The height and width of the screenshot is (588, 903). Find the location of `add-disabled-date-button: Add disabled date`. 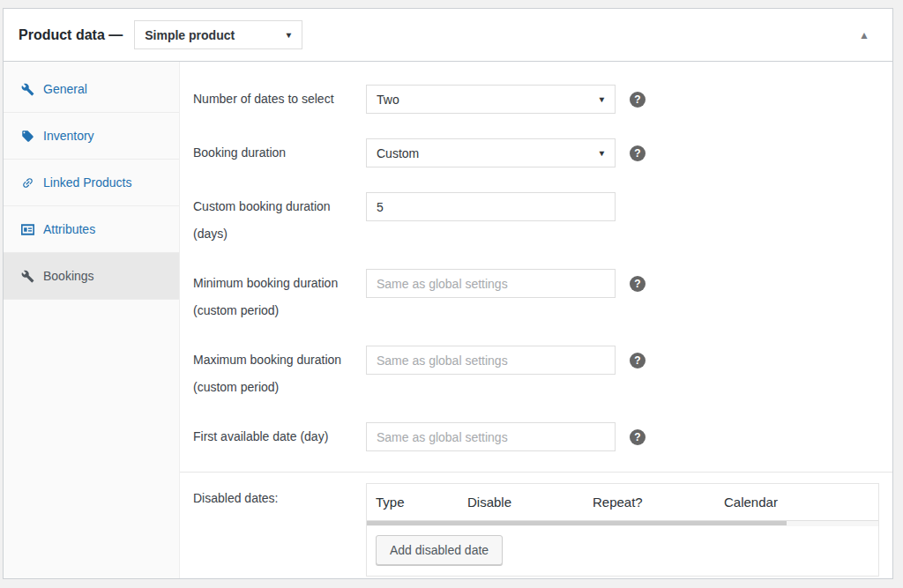

add-disabled-date-button: Add disabled date is located at coordinates (439, 550).